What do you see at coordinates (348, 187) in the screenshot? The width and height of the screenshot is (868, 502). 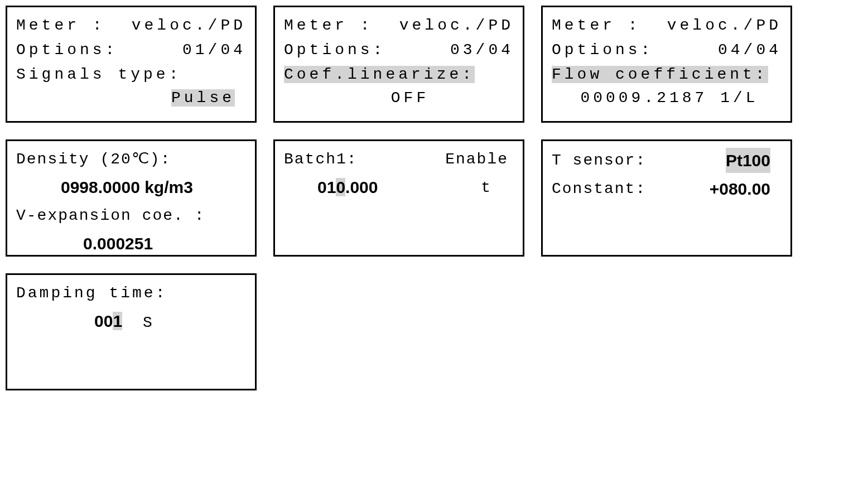 I see `batch-value: 010.000` at bounding box center [348, 187].